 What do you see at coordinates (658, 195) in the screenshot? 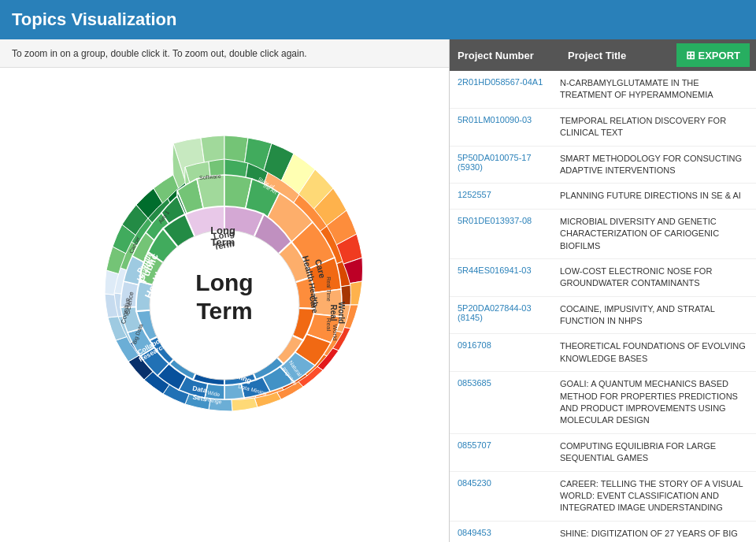
I see `project-title: PLANNING FUTURE DIRECTIONS IN SE & AI` at bounding box center [658, 195].